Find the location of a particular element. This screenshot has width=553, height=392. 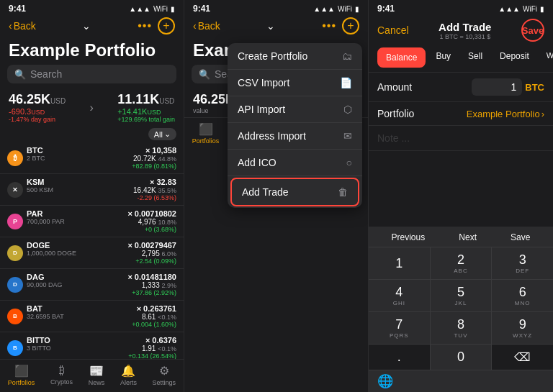

list-item: B BAT × 0.263761 32.6595 BAT 8.61 <0.1% … is located at coordinates (92, 316).